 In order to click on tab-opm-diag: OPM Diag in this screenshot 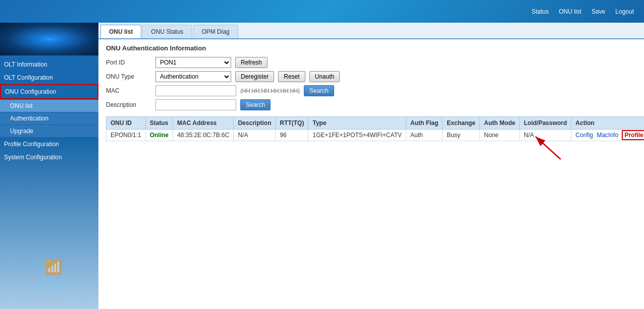, I will do `click(215, 31)`.